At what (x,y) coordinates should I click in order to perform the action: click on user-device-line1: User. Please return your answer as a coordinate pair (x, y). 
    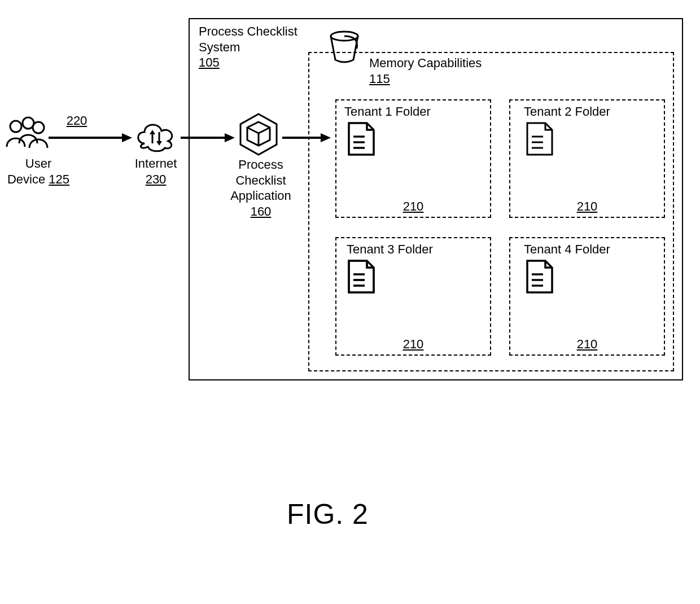
    Looking at the image, I should click on (39, 164).